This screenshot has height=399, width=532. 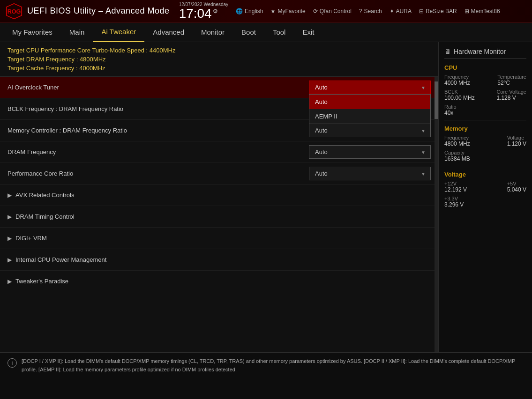 What do you see at coordinates (266, 376) in the screenshot?
I see `info-box: i [DOCP I / XMP II]: Load the DIMM's def…` at bounding box center [266, 376].